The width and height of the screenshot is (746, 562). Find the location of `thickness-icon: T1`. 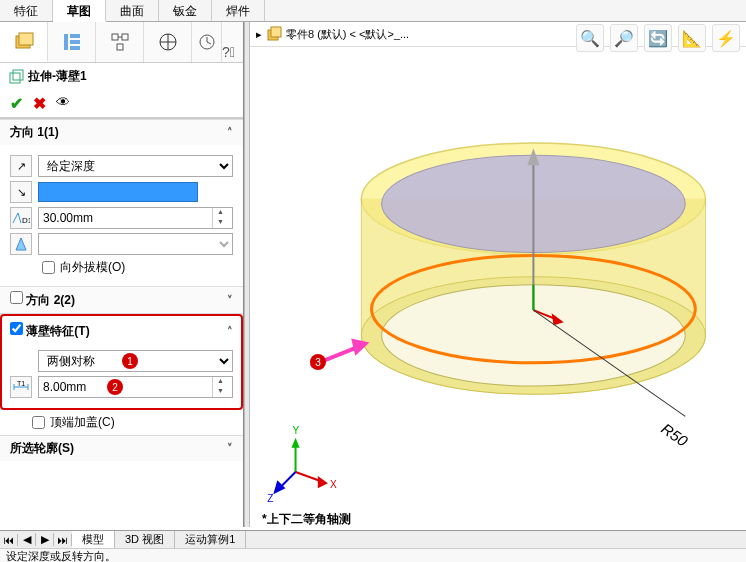

thickness-icon: T1 is located at coordinates (21, 387).